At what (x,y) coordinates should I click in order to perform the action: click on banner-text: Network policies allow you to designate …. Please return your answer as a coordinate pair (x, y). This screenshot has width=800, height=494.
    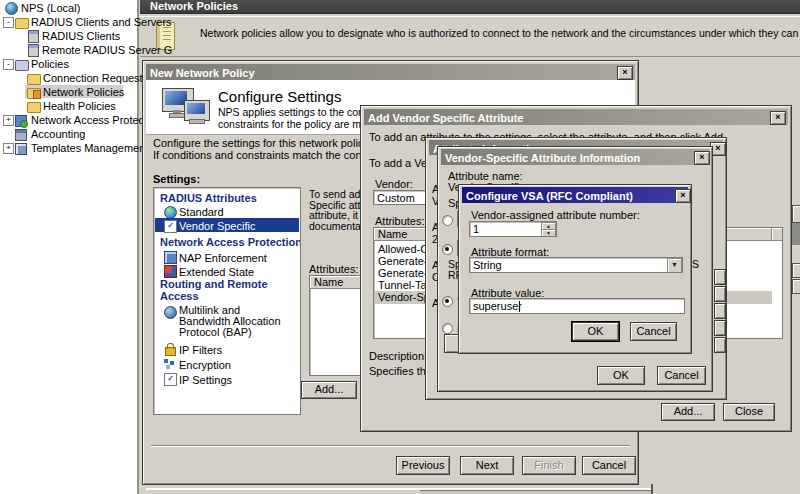
    Looking at the image, I should click on (500, 33).